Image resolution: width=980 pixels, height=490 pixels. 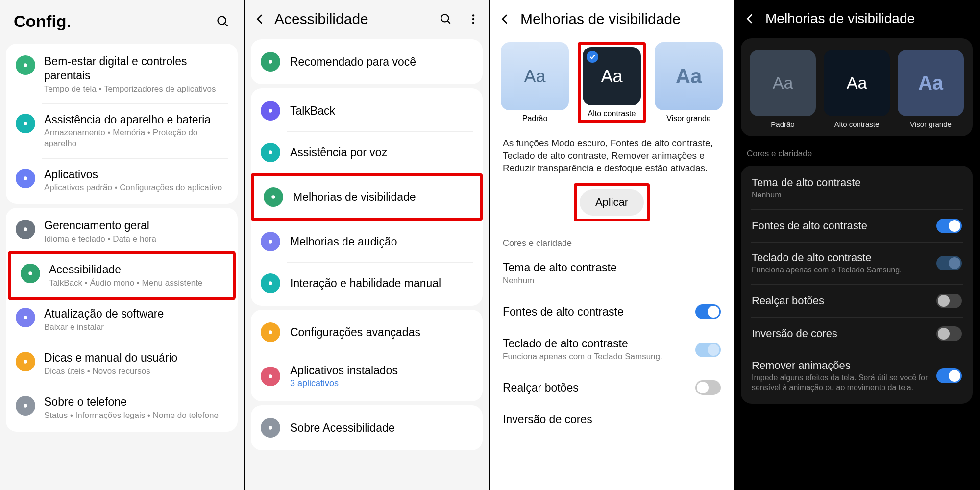 What do you see at coordinates (25, 362) in the screenshot?
I see `tips-icon` at bounding box center [25, 362].